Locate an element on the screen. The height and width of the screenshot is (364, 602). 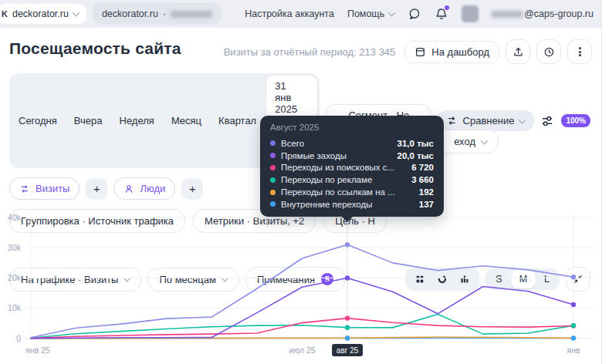
visits-metric-pill: Визиты is located at coordinates (45, 188).